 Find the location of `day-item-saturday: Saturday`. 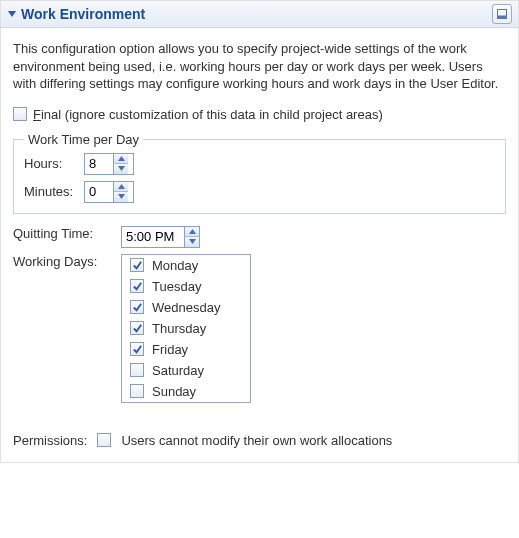

day-item-saturday: Saturday is located at coordinates (186, 370).